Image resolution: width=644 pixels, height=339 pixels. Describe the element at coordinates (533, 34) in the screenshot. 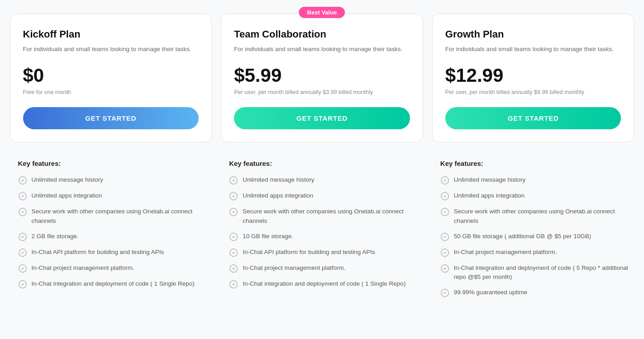

I see `plan-name-growth: Growth Plan` at that location.